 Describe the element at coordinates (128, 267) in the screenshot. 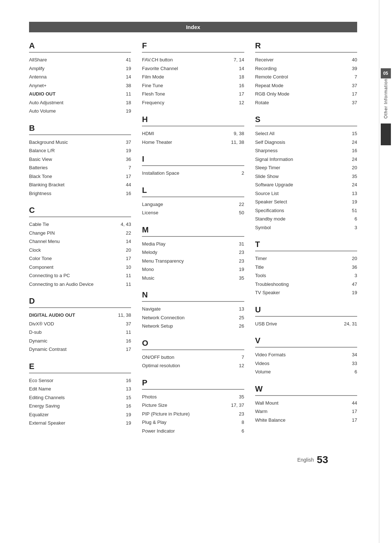

I see `entry-page: 10` at that location.